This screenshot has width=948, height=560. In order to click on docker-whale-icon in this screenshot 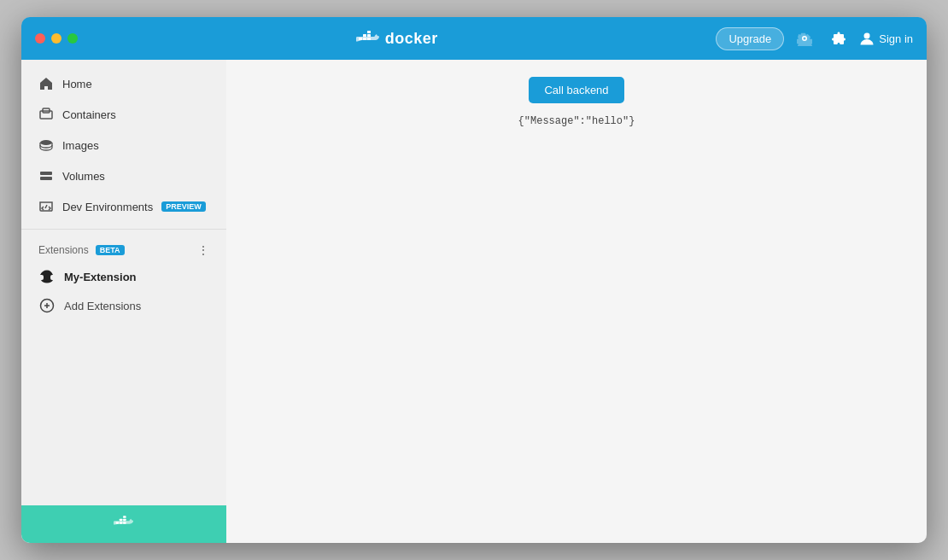, I will do `click(368, 38)`.